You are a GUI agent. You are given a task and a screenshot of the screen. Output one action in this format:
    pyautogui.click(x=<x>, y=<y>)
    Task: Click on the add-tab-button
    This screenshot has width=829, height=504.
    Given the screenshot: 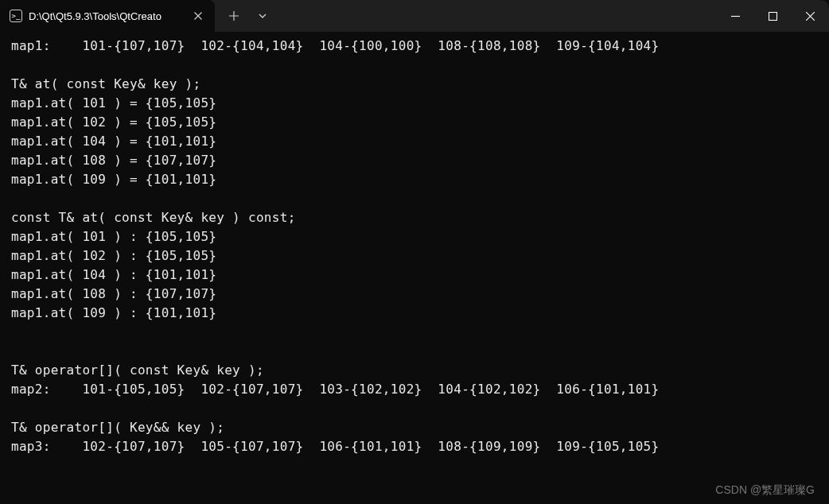 What is the action you would take?
    pyautogui.click(x=234, y=16)
    